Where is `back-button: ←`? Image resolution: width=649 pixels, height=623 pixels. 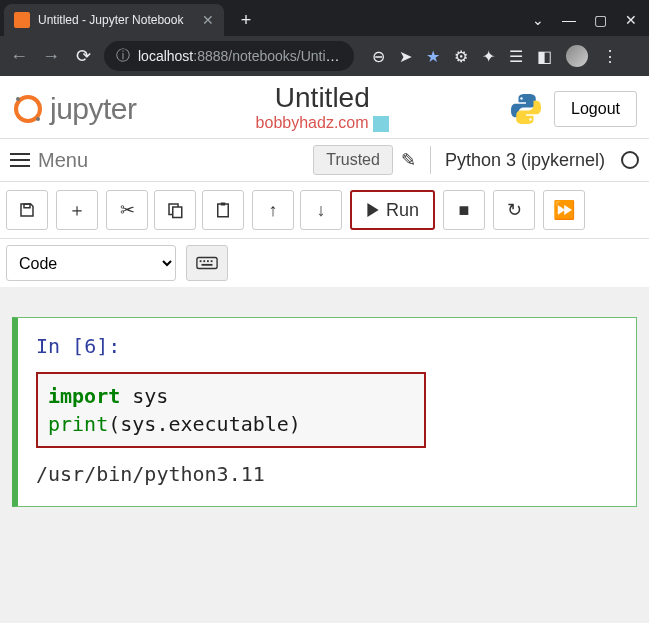 back-button: ← is located at coordinates (19, 56).